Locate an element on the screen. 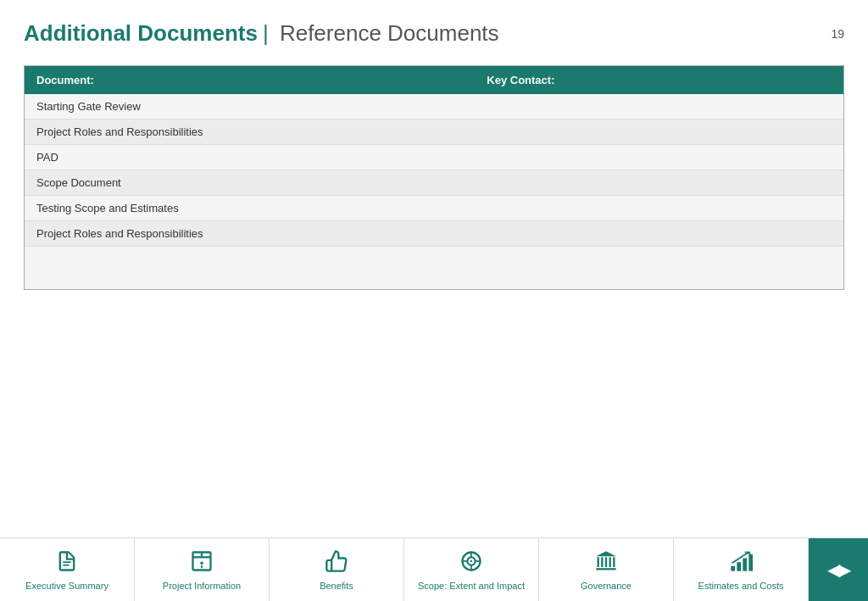 This screenshot has height=601, width=868. doc-cell: PAD is located at coordinates (249, 158).